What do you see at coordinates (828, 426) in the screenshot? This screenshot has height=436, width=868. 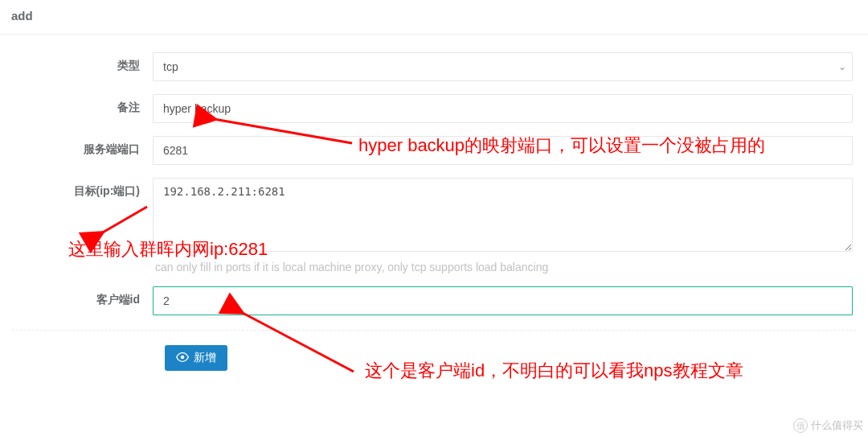 I see `watermark: 值 什么值得买` at bounding box center [828, 426].